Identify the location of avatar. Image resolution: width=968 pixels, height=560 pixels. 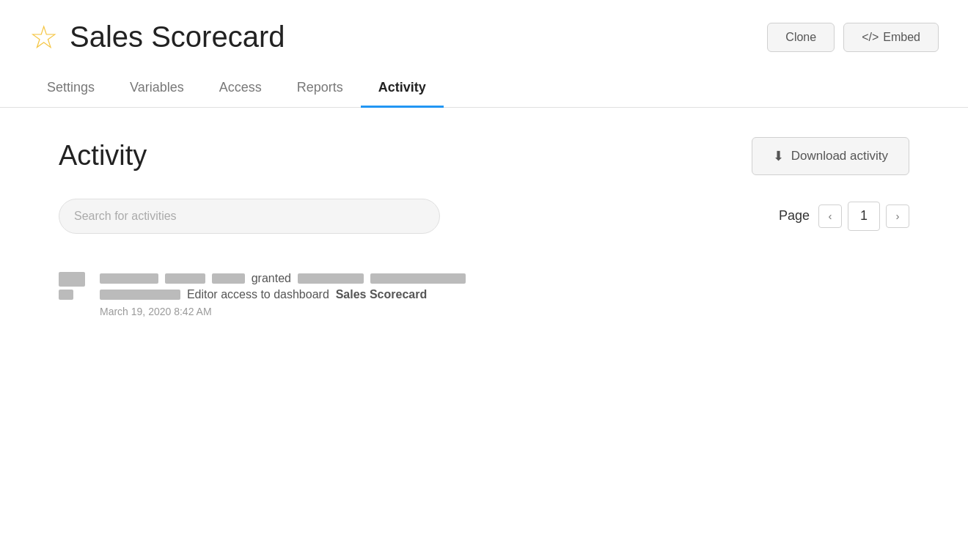
(72, 286).